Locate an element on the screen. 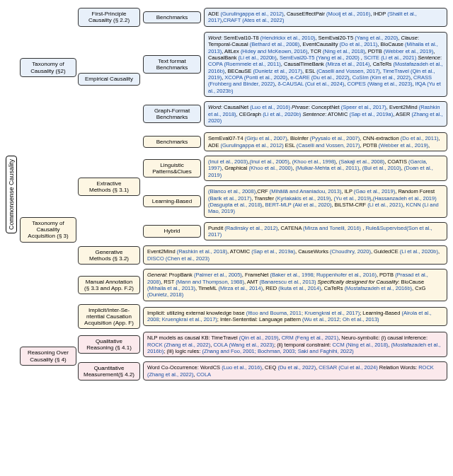 The image size is (453, 476). leaf-qualitative: NLP models as causal KB: TimeTravel (Qin… is located at coordinates (295, 344).